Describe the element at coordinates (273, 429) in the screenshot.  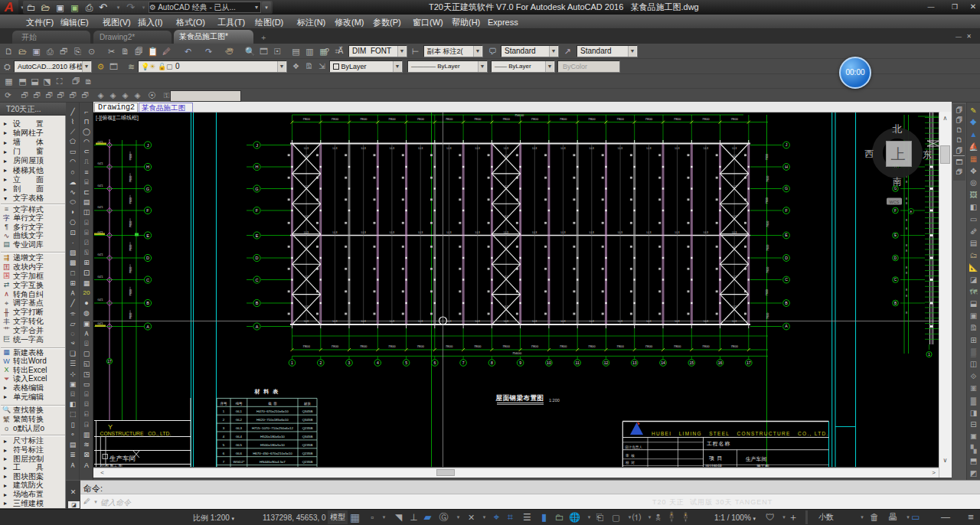
I see `svg-text: H715~1070~710x250x6x12` at that location.